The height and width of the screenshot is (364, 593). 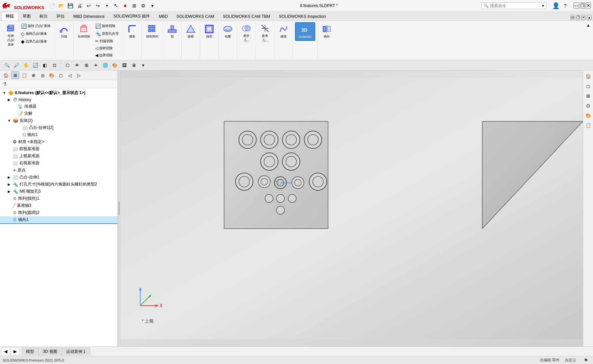 I want to click on sidebar-appearance-button: 🎨, so click(x=52, y=75).